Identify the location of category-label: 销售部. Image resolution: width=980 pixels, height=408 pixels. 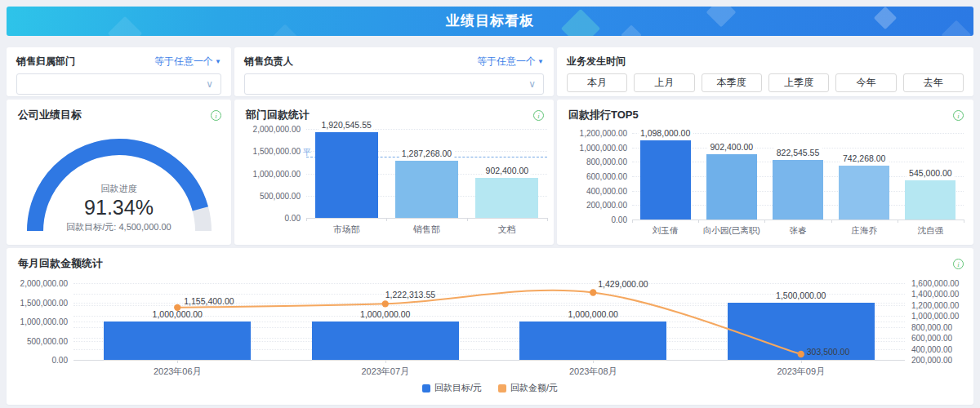
(426, 230).